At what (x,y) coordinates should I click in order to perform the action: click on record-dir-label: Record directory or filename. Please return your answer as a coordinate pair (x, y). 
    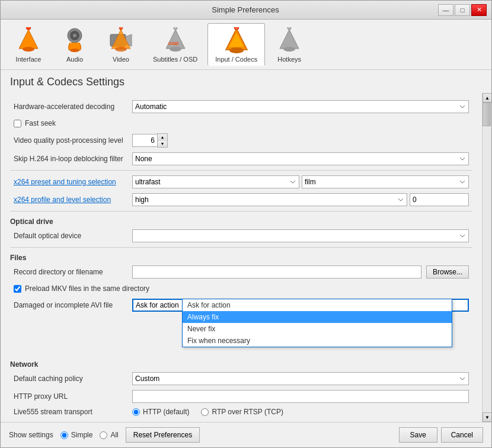
    Looking at the image, I should click on (73, 272).